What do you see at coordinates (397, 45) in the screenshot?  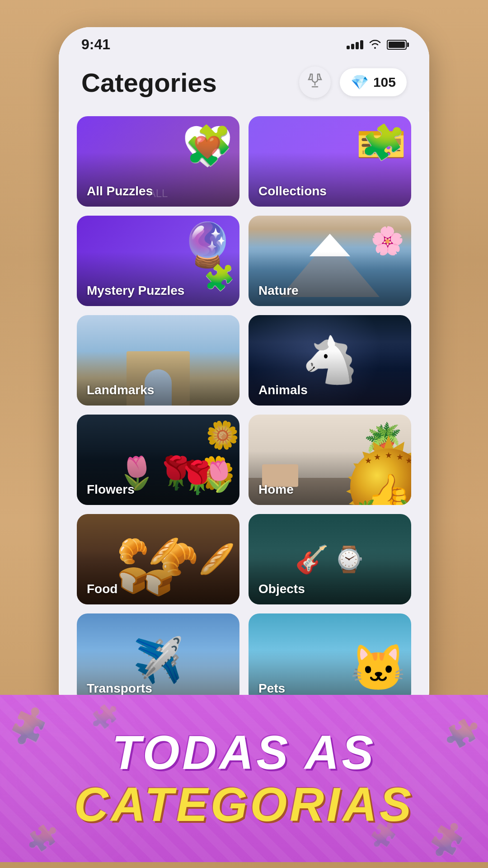 I see `battery-icon` at bounding box center [397, 45].